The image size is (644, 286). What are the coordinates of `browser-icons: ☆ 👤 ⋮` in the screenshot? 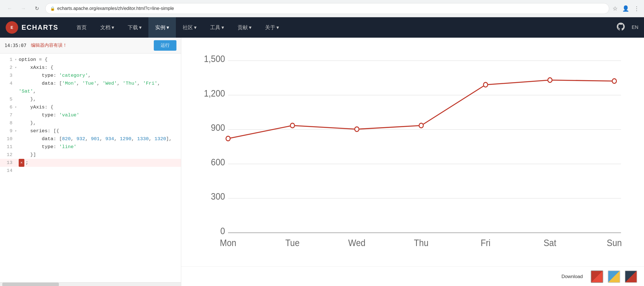 It's located at (626, 8).